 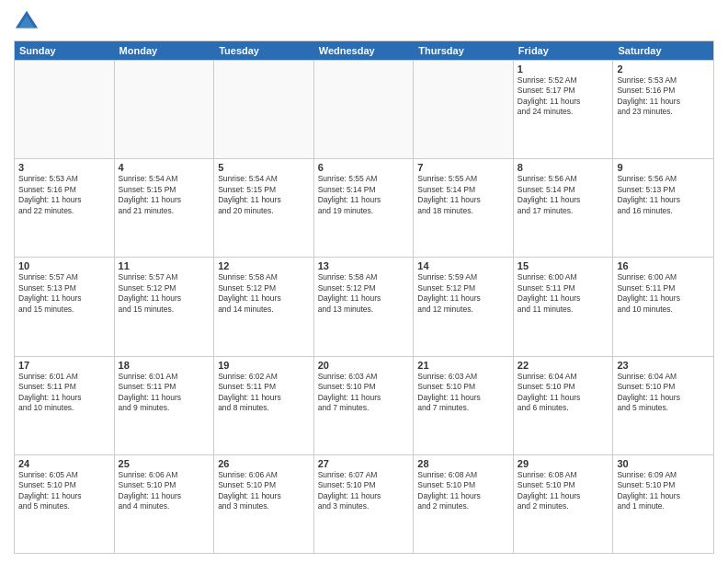 I want to click on day-number: 10, so click(x=64, y=266).